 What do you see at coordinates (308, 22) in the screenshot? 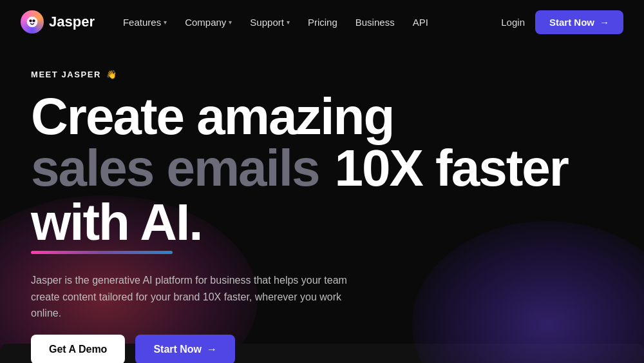
I see `nav-links: Features ▾ Company ▾ Support ▾ Pricing B…` at bounding box center [308, 22].